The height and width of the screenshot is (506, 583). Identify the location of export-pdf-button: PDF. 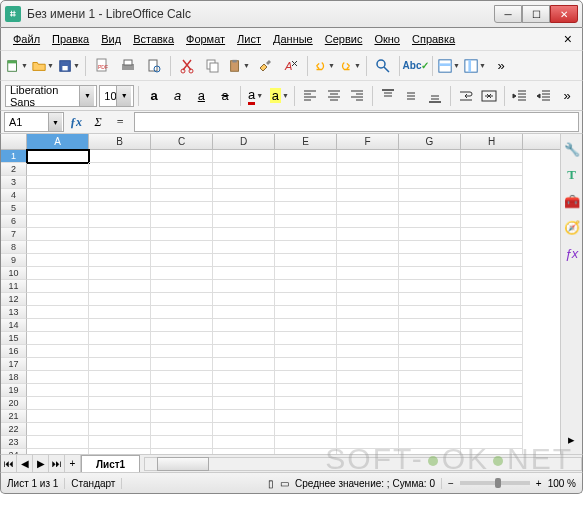
(102, 66).